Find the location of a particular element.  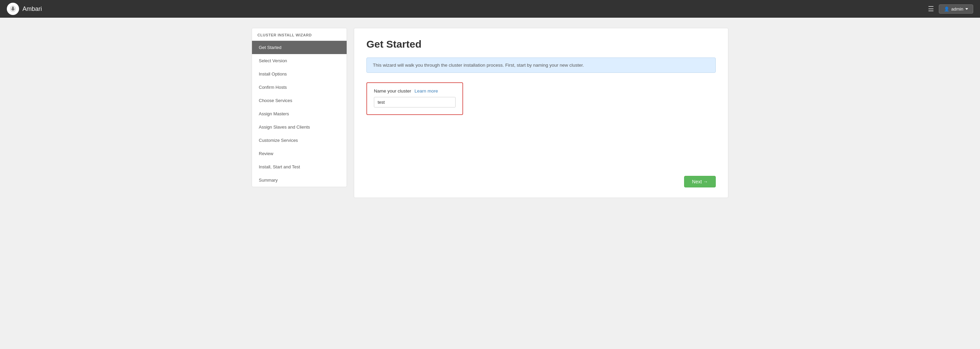

admin-caret-icon is located at coordinates (967, 9).